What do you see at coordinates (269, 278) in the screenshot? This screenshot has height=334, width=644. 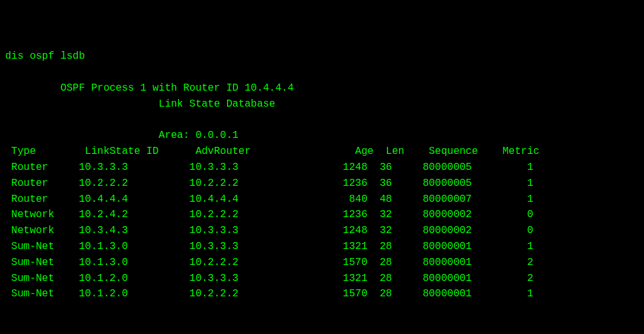 I see `lsdb-row: Sum-Net 10.1.2.0 10.3.3.3 1321 28 800000…` at bounding box center [269, 278].